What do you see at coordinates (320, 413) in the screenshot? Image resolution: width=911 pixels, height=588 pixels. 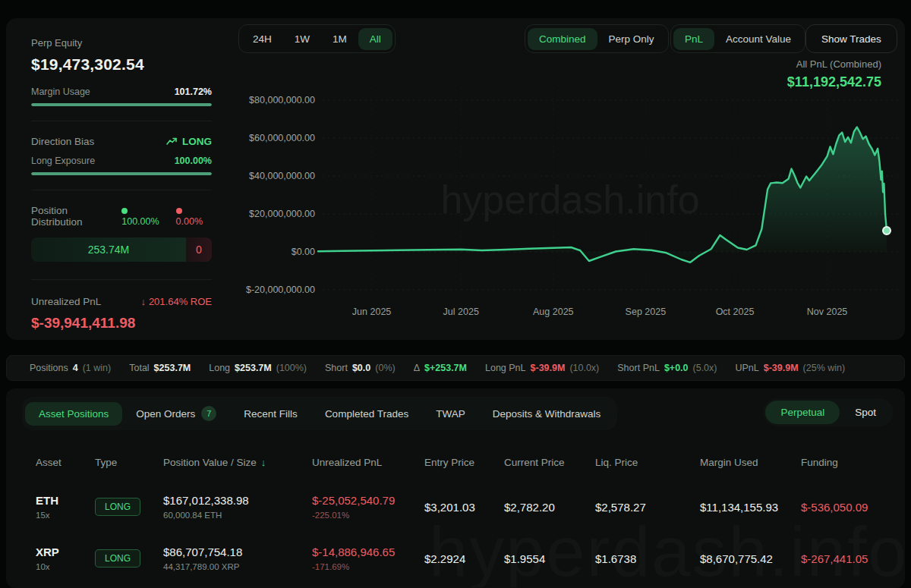 I see `positions-tabs: Asset Positions Open Orders 7 Recent Fil…` at bounding box center [320, 413].